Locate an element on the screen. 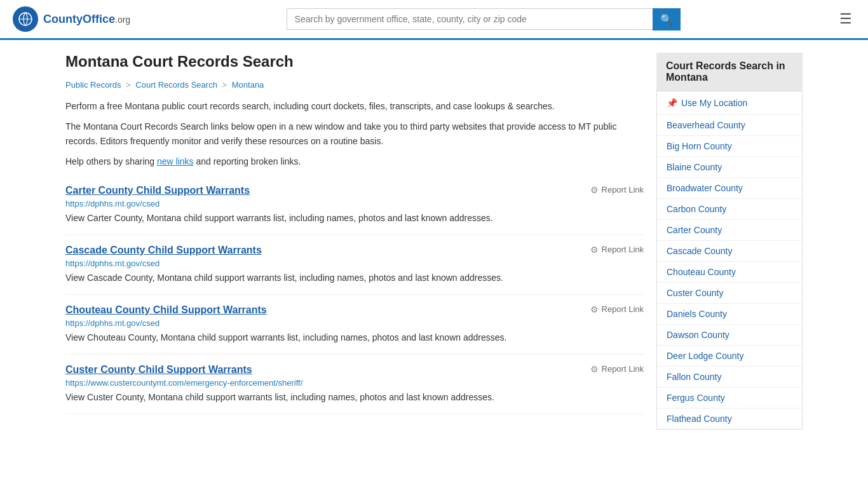  breadcrumb: Public Records > Court Records Search > … is located at coordinates (355, 85).